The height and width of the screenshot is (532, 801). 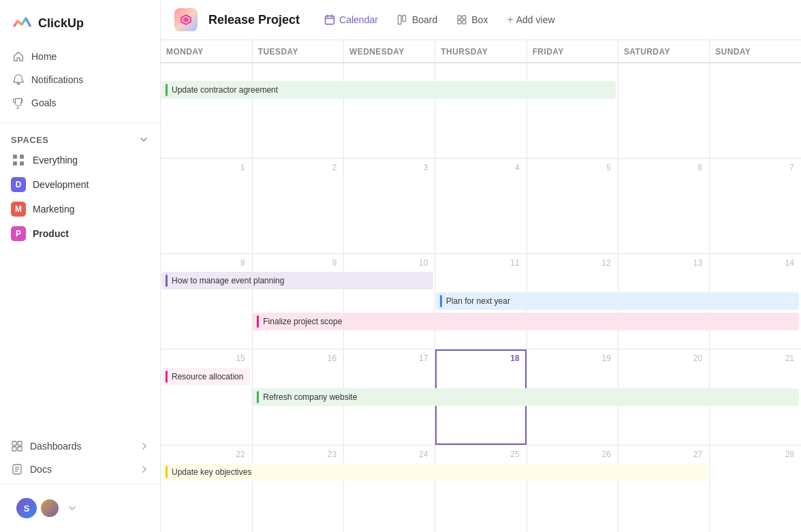 I want to click on tab-calendar: Calendar, so click(x=351, y=20).